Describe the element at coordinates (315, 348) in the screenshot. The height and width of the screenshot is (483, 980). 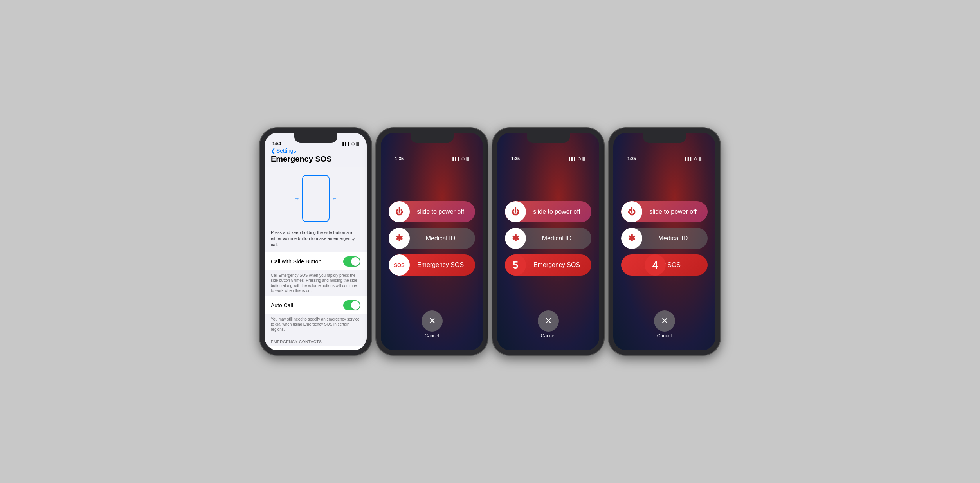
I see `edit-contacts-link: Edit Emergency Contacts in Health` at that location.